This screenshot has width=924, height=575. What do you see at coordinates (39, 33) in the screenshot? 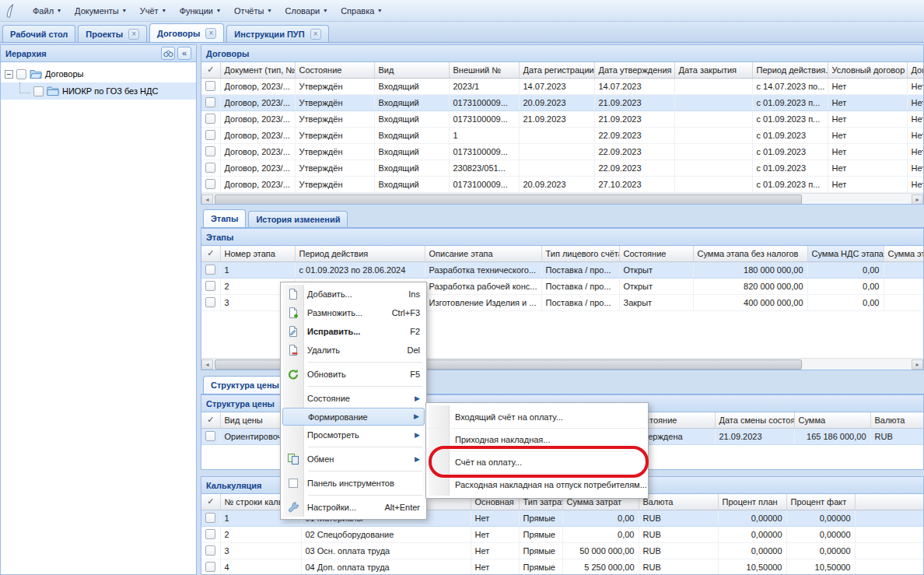
I see `main-tab: Рабочий стол` at bounding box center [39, 33].